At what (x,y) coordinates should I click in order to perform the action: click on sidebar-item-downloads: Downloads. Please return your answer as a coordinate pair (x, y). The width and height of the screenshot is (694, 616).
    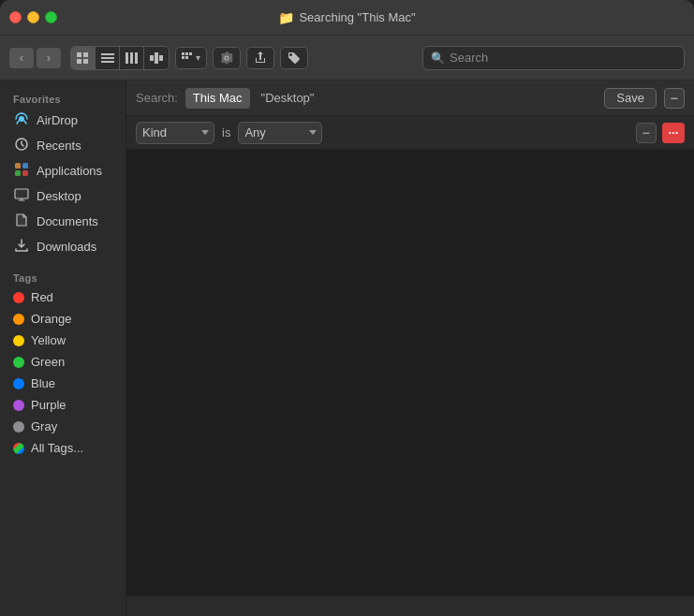
    Looking at the image, I should click on (63, 247).